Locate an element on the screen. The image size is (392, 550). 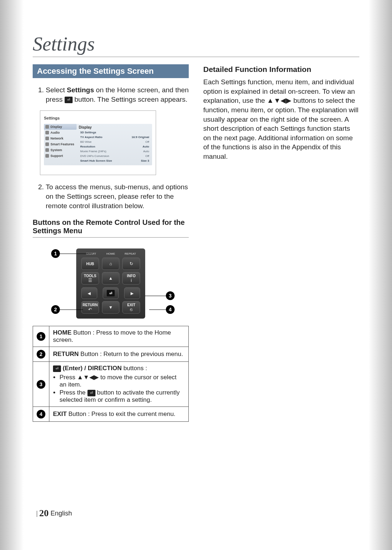
num-4-icon: 4 is located at coordinates (41, 414).